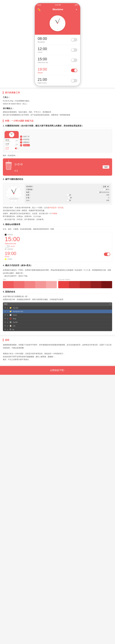 This screenshot has height=644, width=115. I want to click on blend-angle-label: 角度：, so click(28, 192).